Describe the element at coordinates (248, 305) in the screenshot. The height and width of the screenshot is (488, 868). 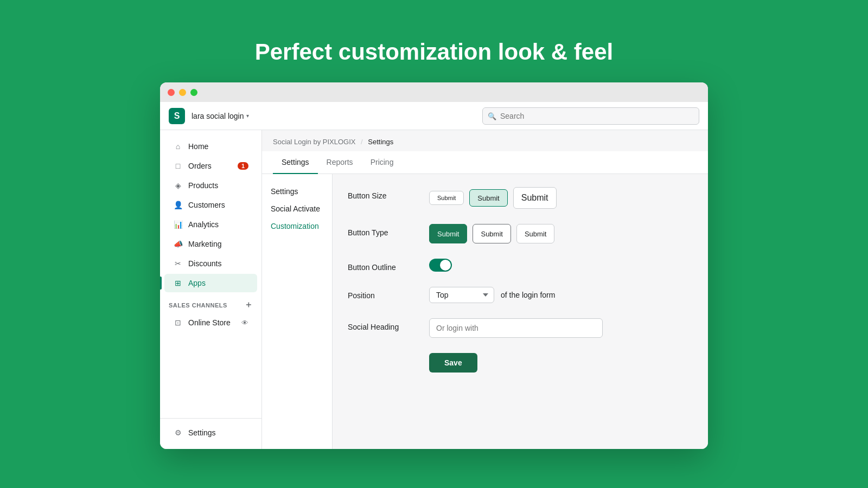
I see `add-channel-icon: ＋` at that location.